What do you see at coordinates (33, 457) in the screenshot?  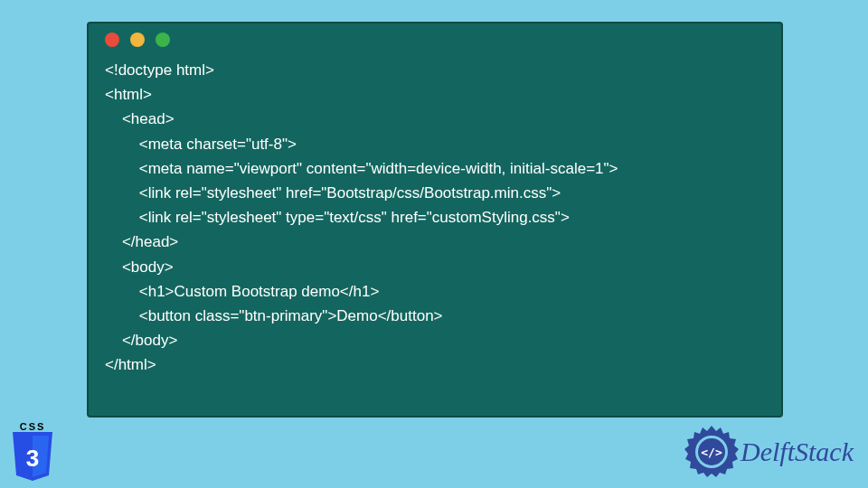 I see `css3-shield-icon: 3` at bounding box center [33, 457].